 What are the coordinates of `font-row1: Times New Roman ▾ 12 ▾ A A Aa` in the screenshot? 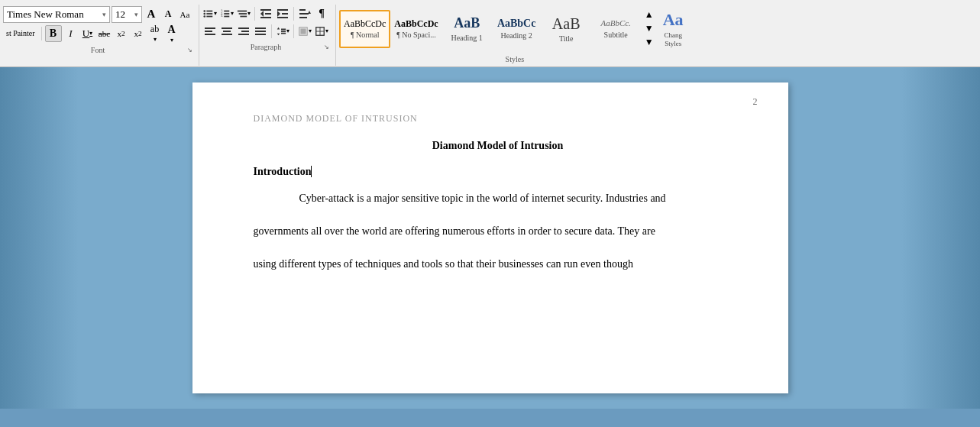 It's located at (98, 15).